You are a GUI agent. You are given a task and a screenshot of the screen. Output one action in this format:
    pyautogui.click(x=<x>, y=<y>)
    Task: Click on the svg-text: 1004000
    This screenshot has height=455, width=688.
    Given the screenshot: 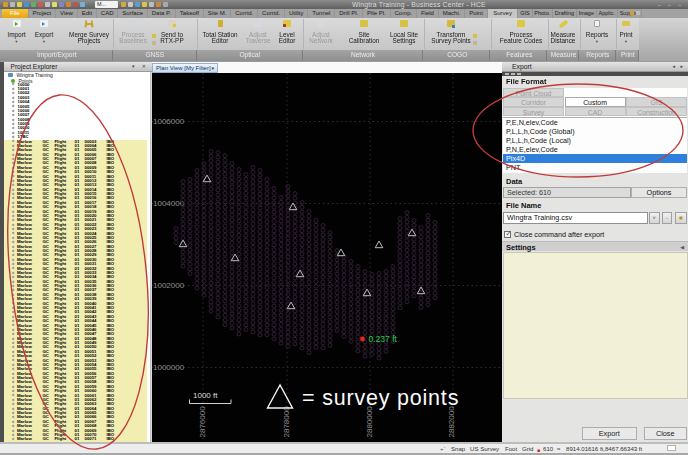 What is the action you would take?
    pyautogui.click(x=169, y=204)
    